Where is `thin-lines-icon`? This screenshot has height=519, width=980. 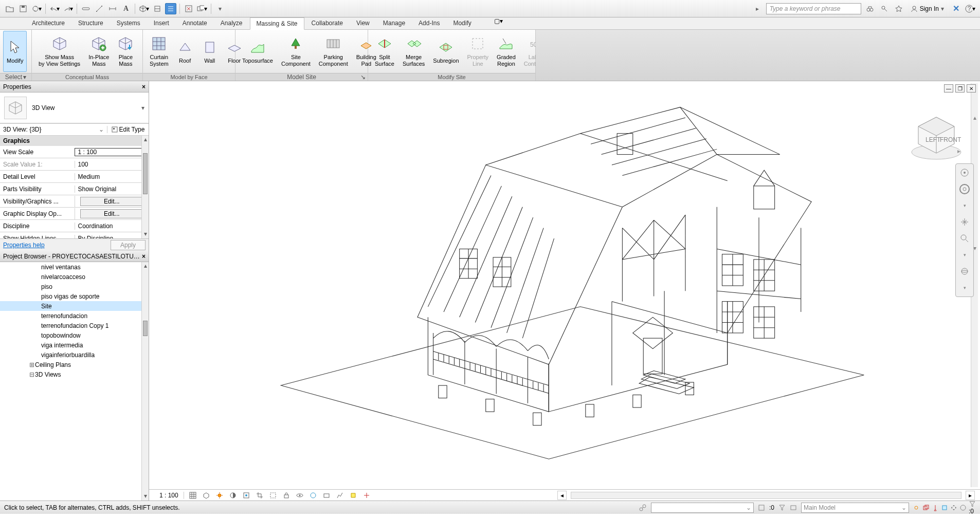 thin-lines-icon is located at coordinates (171, 9).